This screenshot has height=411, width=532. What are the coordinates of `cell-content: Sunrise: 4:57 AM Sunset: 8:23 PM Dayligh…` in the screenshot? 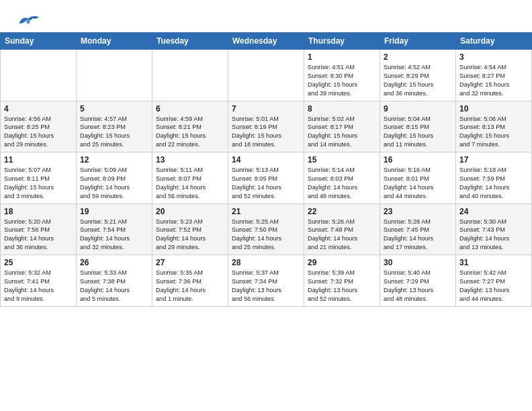 It's located at (114, 132).